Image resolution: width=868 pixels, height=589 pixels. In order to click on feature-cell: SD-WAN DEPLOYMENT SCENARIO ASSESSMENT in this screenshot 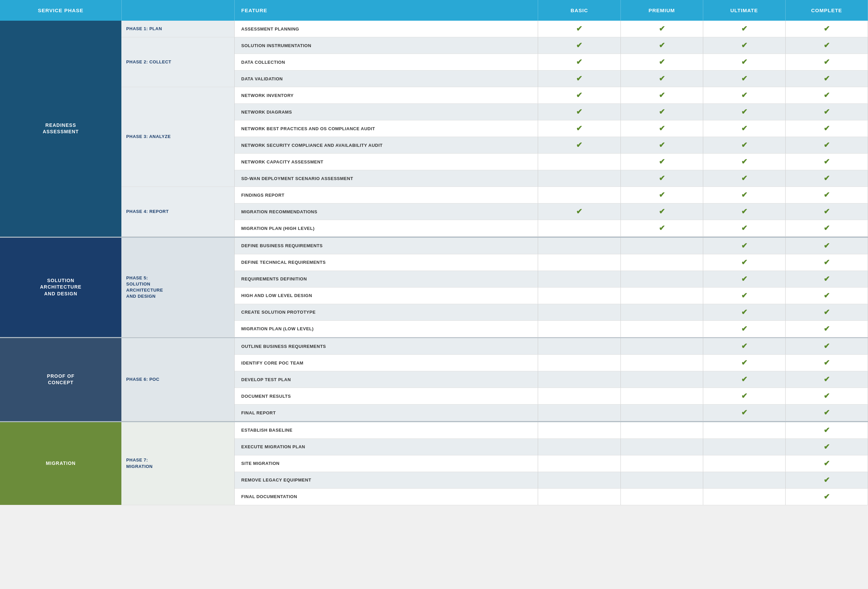, I will do `click(386, 179)`.